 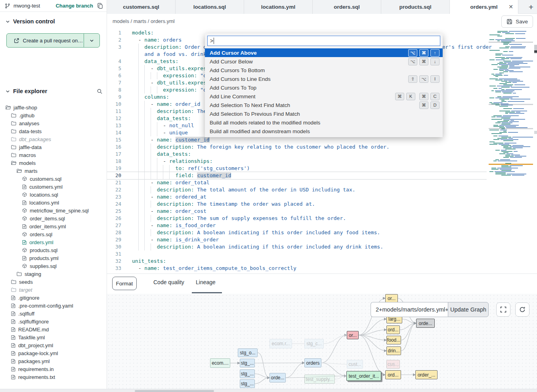 What do you see at coordinates (517, 21) in the screenshot?
I see `save-button: Save` at bounding box center [517, 21].